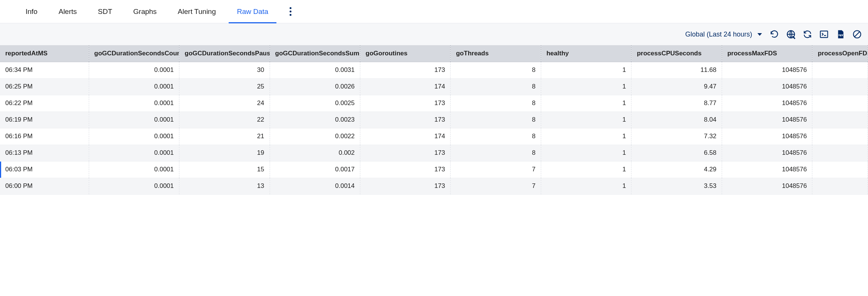 This screenshot has width=868, height=296. What do you see at coordinates (841, 34) in the screenshot?
I see `csv-icon` at bounding box center [841, 34].